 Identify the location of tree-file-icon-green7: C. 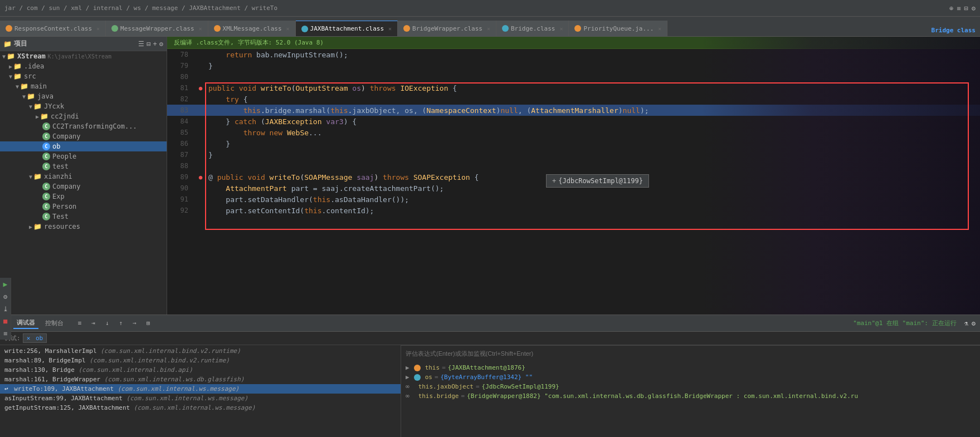
(46, 207).